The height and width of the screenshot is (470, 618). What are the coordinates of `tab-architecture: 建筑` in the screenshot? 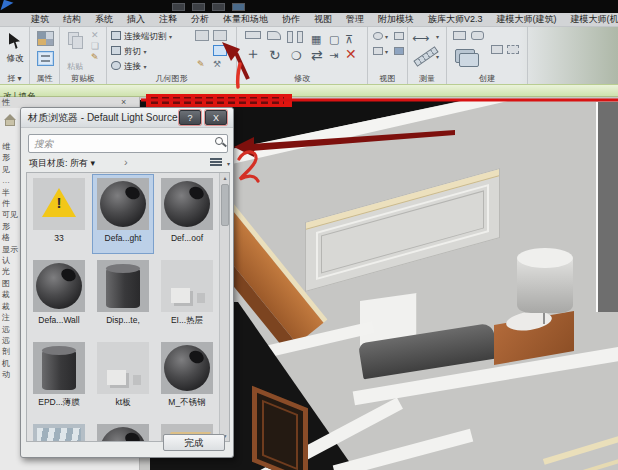 It's located at (40, 20).